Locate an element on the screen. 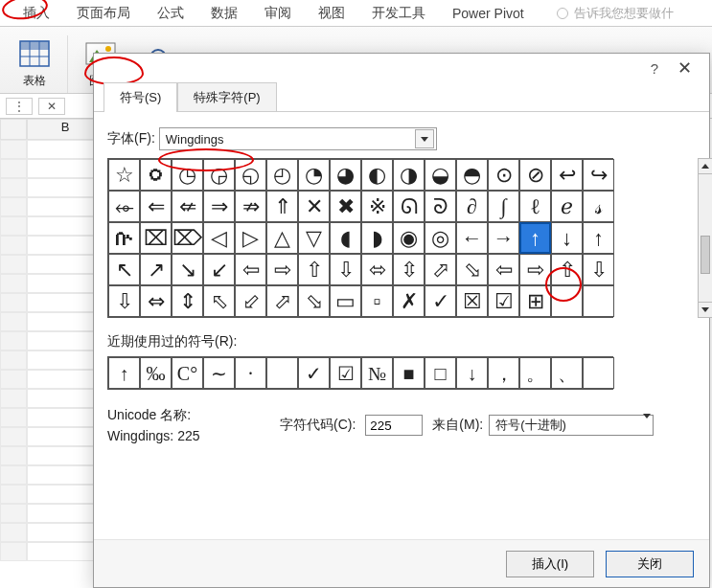  recent-symbol-cell: · is located at coordinates (251, 373).